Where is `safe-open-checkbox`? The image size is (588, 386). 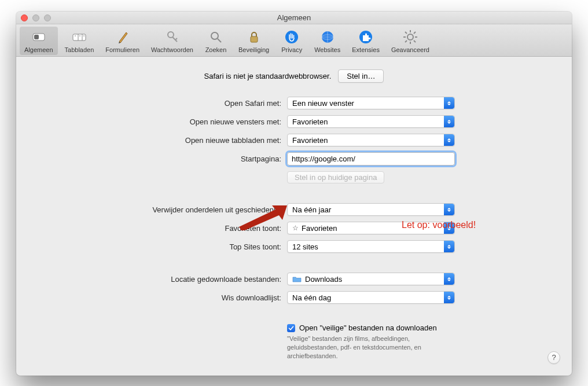 safe-open-checkbox is located at coordinates (291, 328).